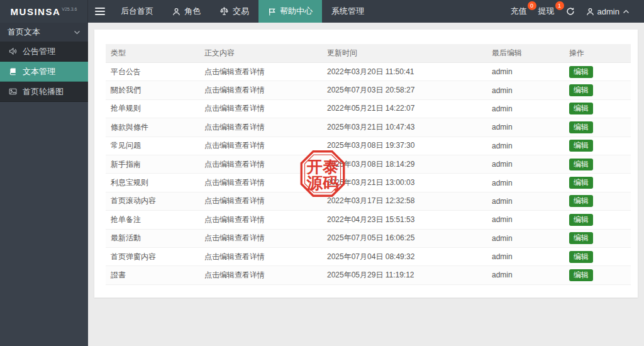 The width and height of the screenshot is (644, 346). Describe the element at coordinates (44, 92) in the screenshot. I see `sidebar-item-home-carousel: 首页轮播图` at that location.